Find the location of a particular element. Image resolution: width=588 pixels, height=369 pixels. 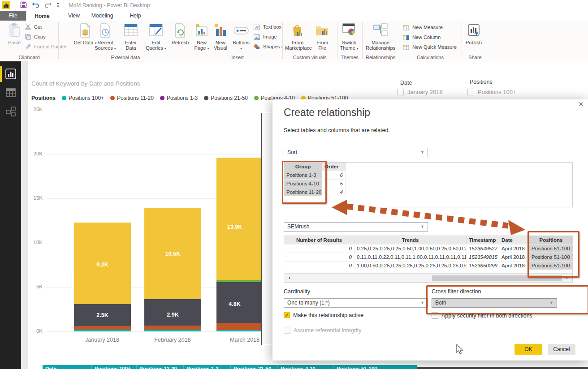

bar-feb-positions-100plus is located at coordinates (173, 330).